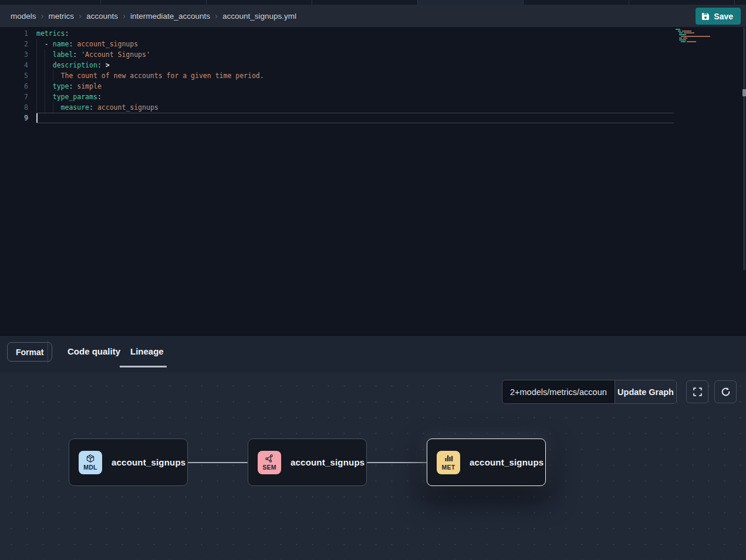  What do you see at coordinates (23, 16) in the screenshot?
I see `breadcrumb-item: models` at bounding box center [23, 16].